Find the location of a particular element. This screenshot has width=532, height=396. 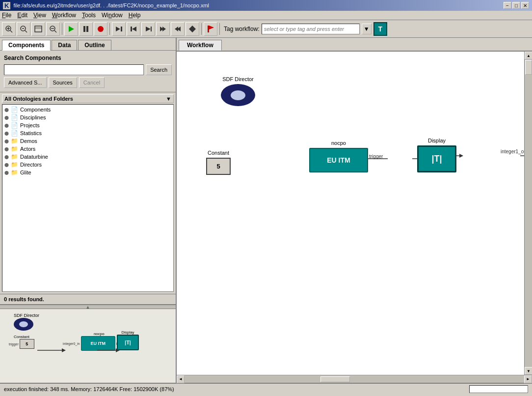

ontologies-dropdown-icon: ▼ is located at coordinates (169, 99).